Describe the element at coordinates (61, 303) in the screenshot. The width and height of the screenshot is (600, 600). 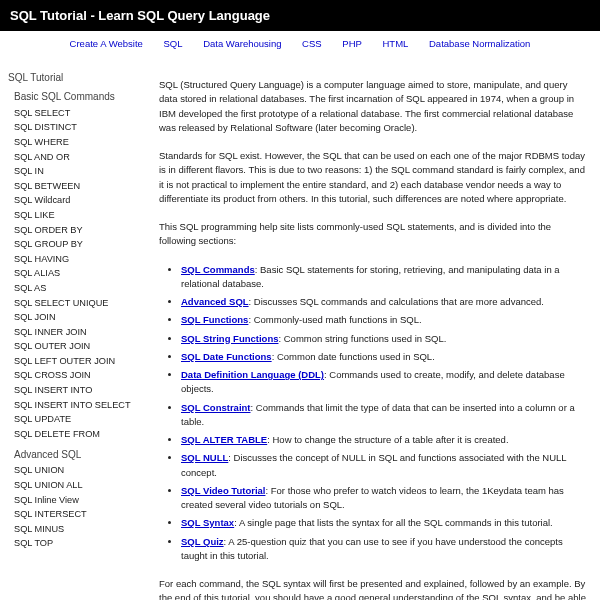
I see `side-sql-select-unique: SQL SELECT UNIQUE` at that location.